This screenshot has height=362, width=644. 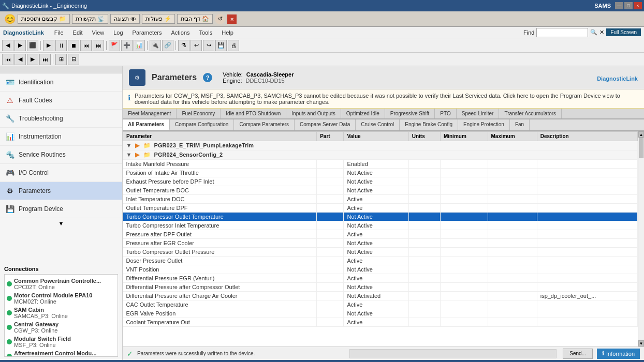 What do you see at coordinates (74, 46) in the screenshot?
I see `record-button: ⏹` at bounding box center [74, 46].